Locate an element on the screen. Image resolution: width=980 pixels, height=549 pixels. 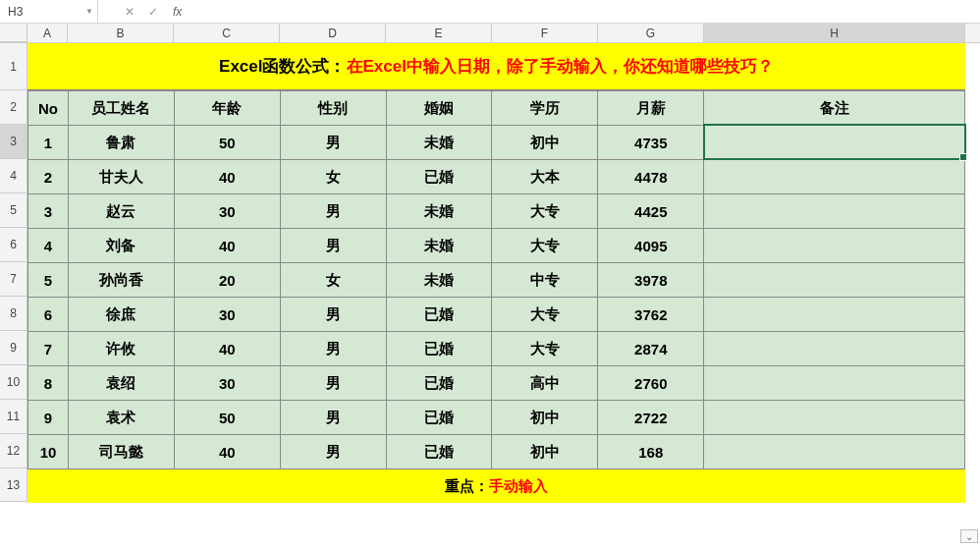
table-header-cell: 学历 is located at coordinates (545, 108).